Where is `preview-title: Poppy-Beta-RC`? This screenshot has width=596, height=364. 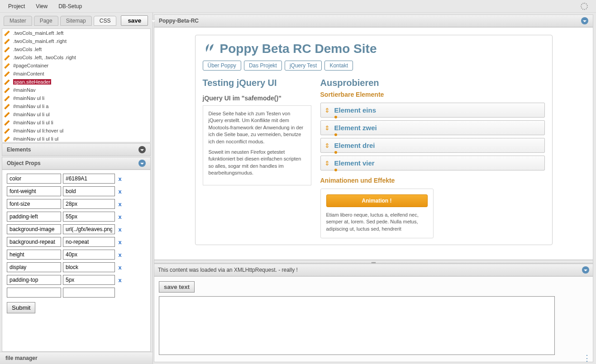
preview-title: Poppy-Beta-RC is located at coordinates (179, 21).